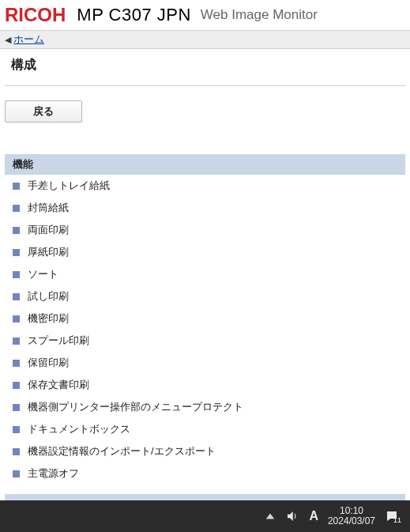 Image resolution: width=410 pixels, height=532 pixels. Describe the element at coordinates (122, 451) in the screenshot. I see `feature-label: 機器設定情報のインポート/エクスポート` at that location.